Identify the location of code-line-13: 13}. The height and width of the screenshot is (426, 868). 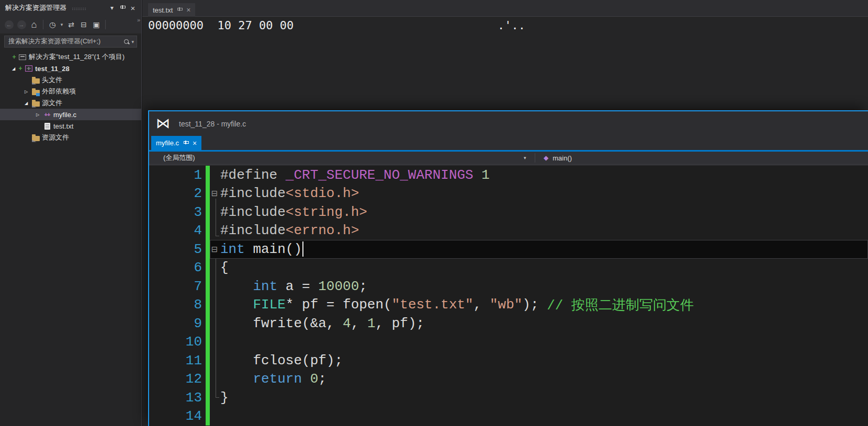
(509, 398).